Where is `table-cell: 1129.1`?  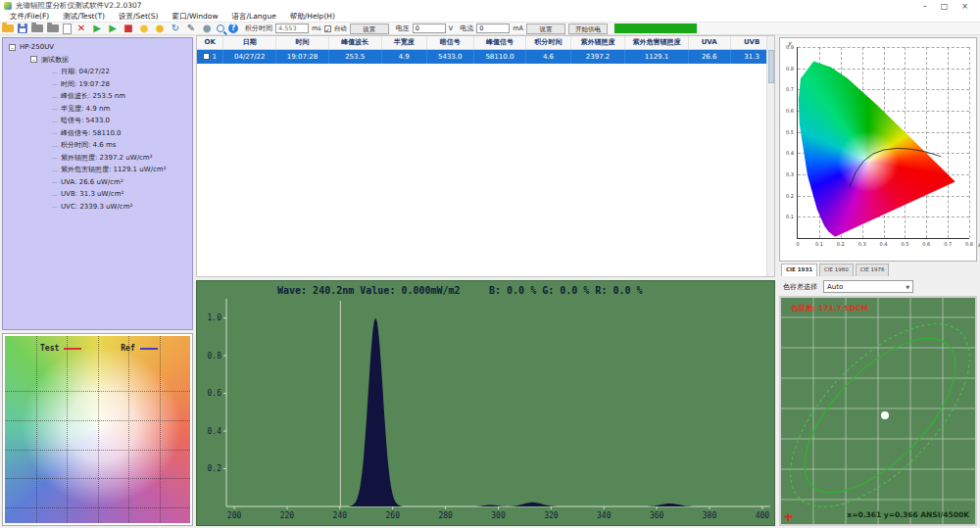
table-cell: 1129.1 is located at coordinates (657, 57).